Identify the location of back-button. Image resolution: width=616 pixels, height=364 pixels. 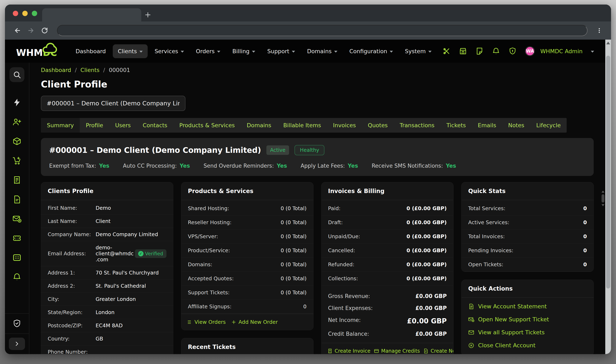
(17, 30).